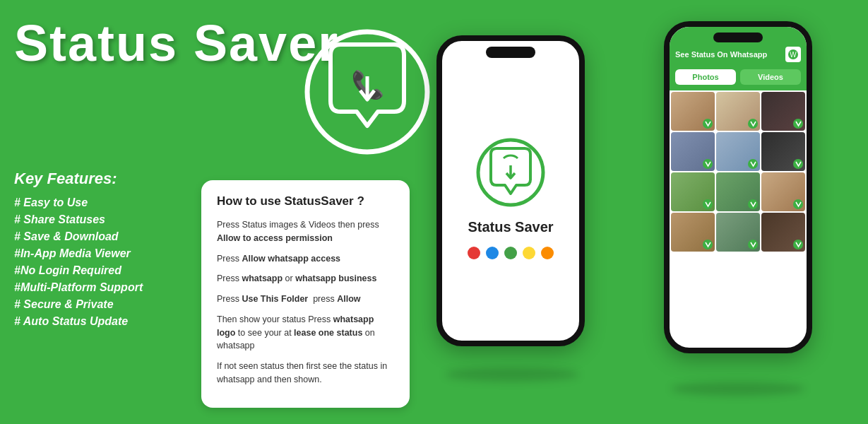 The height and width of the screenshot is (424, 868). I want to click on whatsapp-icon-center: 📞, so click(367, 92).